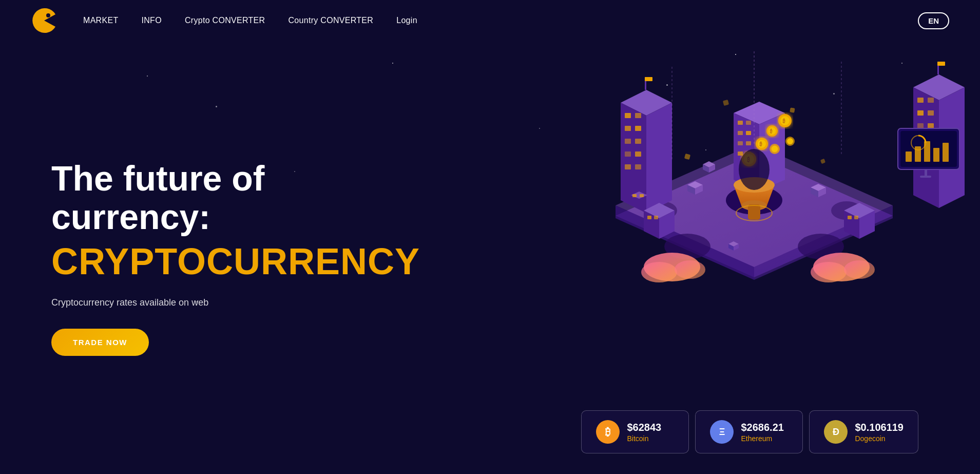  What do you see at coordinates (100, 342) in the screenshot?
I see `trade-now-button: TRADE NOW` at bounding box center [100, 342].